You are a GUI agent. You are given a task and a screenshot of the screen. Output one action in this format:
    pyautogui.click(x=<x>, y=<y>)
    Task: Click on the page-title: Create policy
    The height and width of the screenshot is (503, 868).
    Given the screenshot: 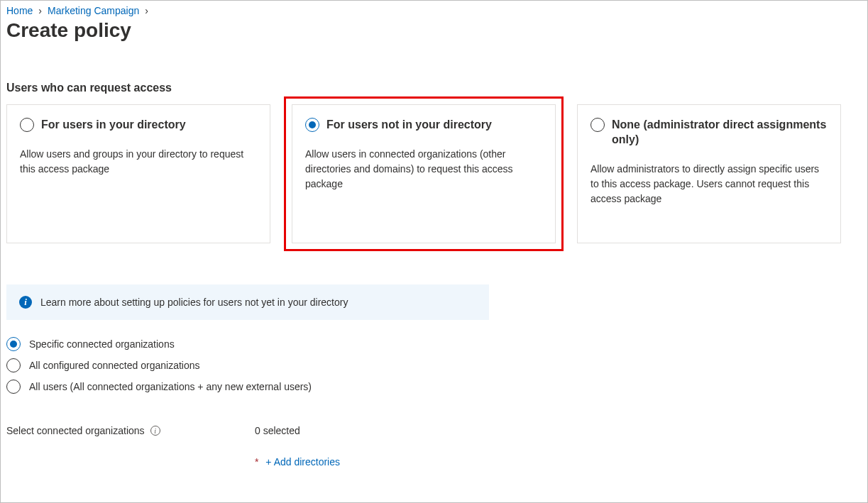 What is the action you would take?
    pyautogui.click(x=434, y=31)
    